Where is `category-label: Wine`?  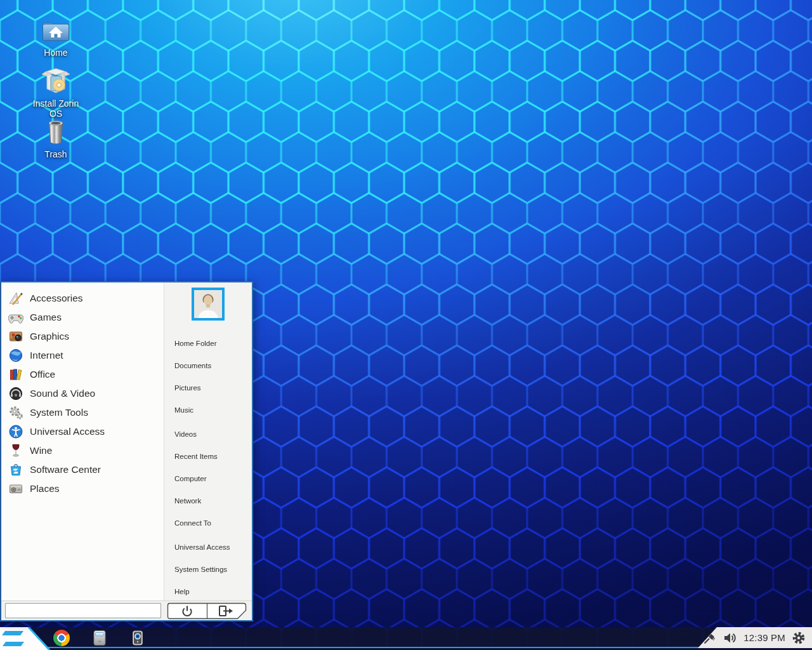
category-label: Wine is located at coordinates (41, 451).